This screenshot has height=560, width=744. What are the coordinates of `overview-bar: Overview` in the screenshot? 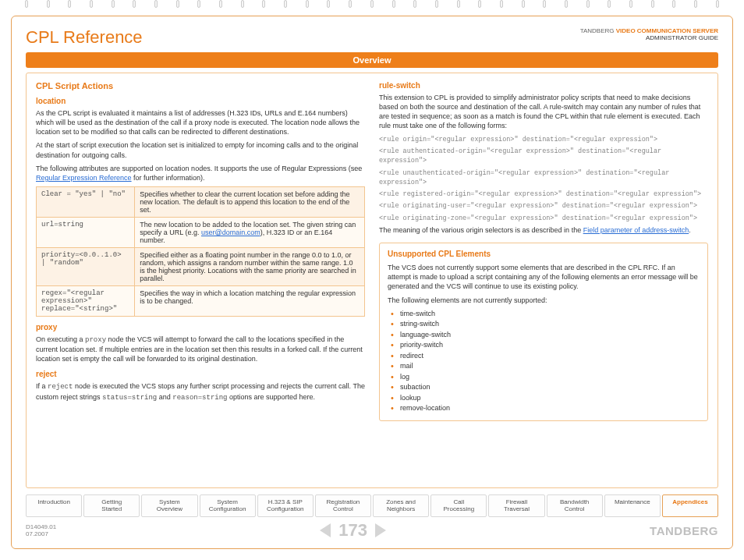 It's located at (372, 60).